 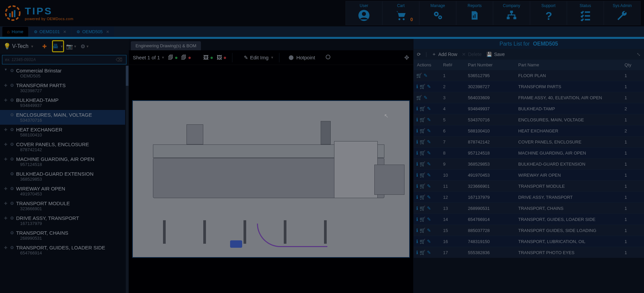 I want to click on tree-item: ✚⚙WIREWAY AIR OPEN491970453, so click(x=62, y=191).